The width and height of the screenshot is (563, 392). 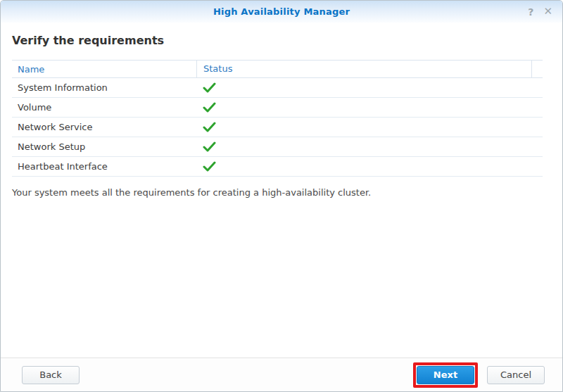 What do you see at coordinates (531, 12) in the screenshot?
I see `help-icon: ?` at bounding box center [531, 12].